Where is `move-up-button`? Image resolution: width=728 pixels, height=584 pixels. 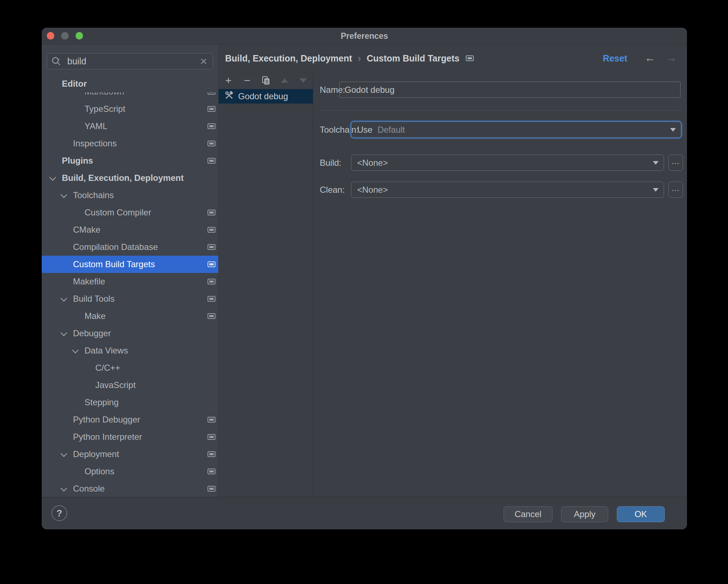 move-up-button is located at coordinates (285, 81).